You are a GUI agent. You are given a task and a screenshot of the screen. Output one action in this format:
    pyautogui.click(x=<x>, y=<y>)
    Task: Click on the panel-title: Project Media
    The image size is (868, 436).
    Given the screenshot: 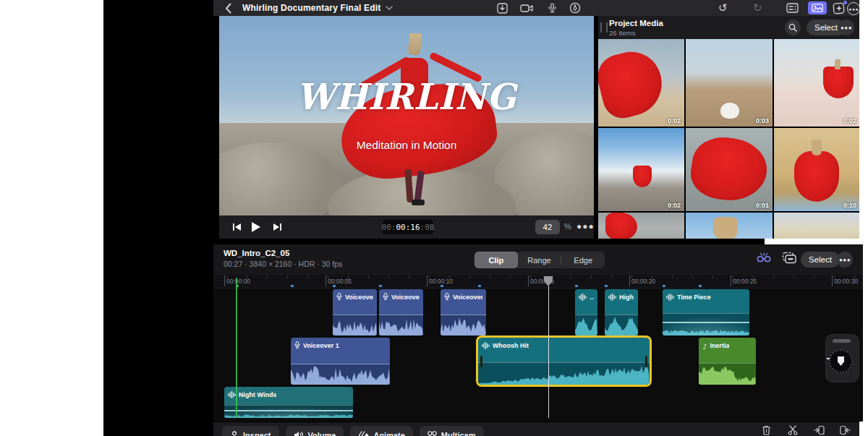 What is the action you would take?
    pyautogui.click(x=637, y=23)
    